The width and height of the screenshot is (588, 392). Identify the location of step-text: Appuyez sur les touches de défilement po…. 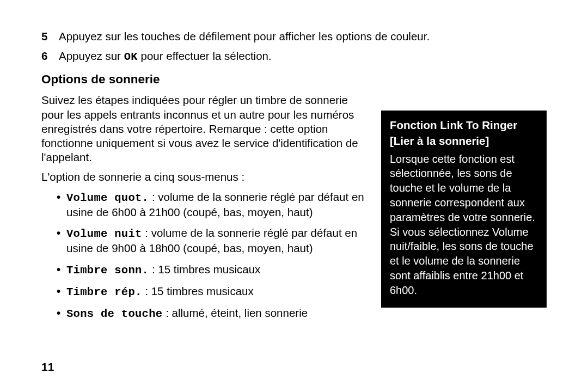
(303, 36).